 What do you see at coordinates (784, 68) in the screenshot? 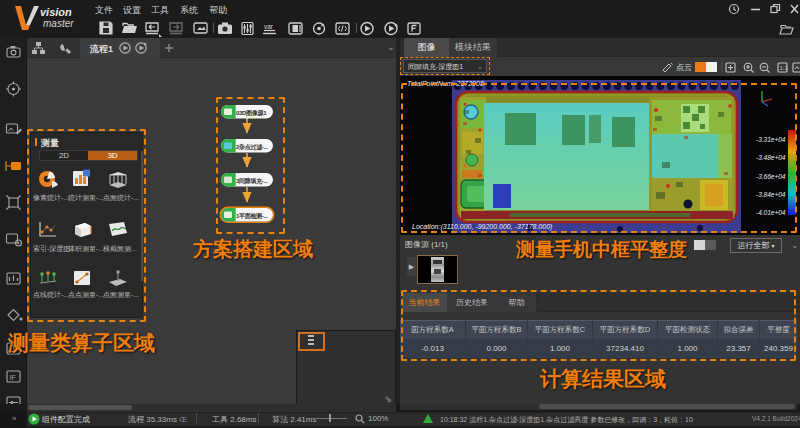
I see `svg-text: 1:1` at bounding box center [784, 68].